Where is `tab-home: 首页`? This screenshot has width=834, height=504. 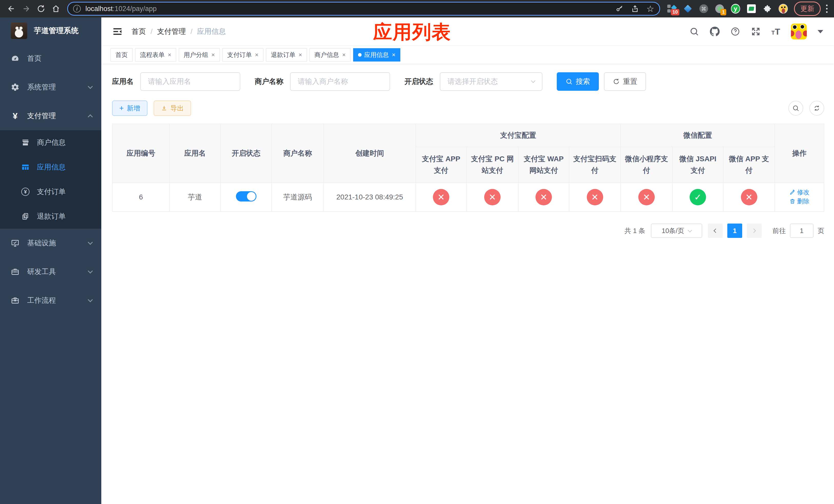
tab-home: 首页 is located at coordinates (122, 55).